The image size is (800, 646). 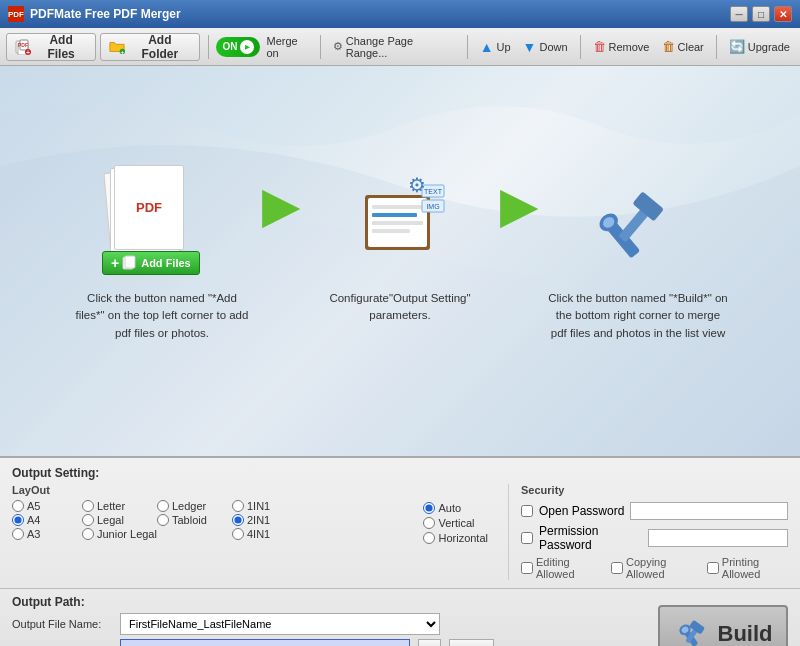 I want to click on settings-row: LayOut A5 Letter Ledger 1IN1 A4, so click(x=400, y=532).